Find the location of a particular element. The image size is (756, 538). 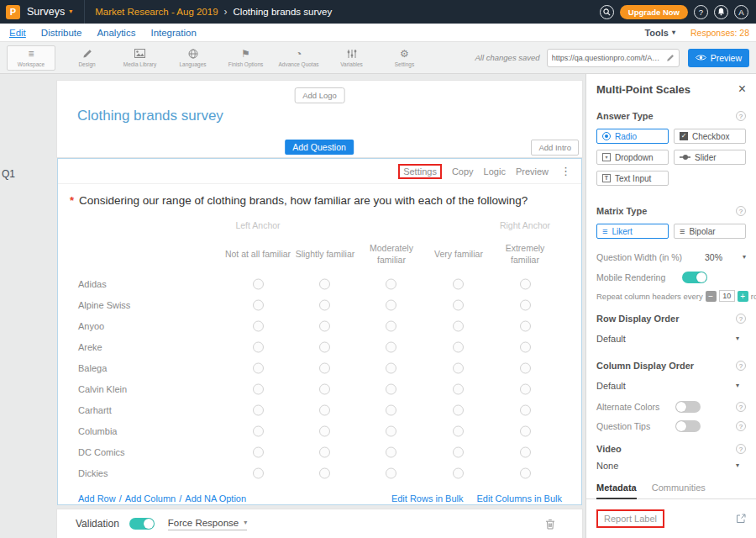

notifications-button is located at coordinates (721, 12).